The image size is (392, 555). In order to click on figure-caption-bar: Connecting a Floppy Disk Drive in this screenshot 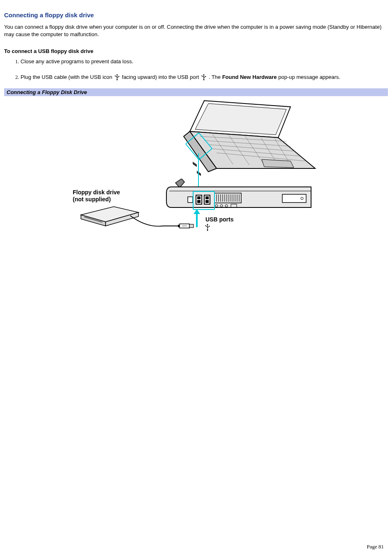, I will do `click(196, 92)`.